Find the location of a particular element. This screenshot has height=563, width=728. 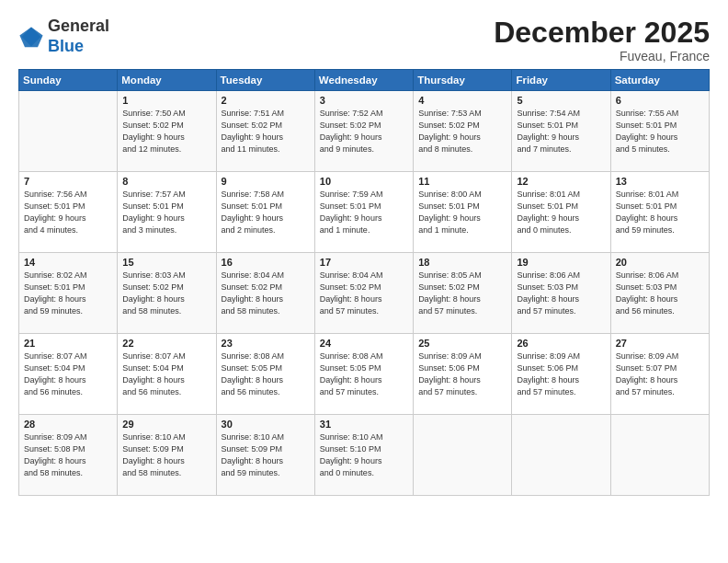

day-number: 13 is located at coordinates (660, 181).